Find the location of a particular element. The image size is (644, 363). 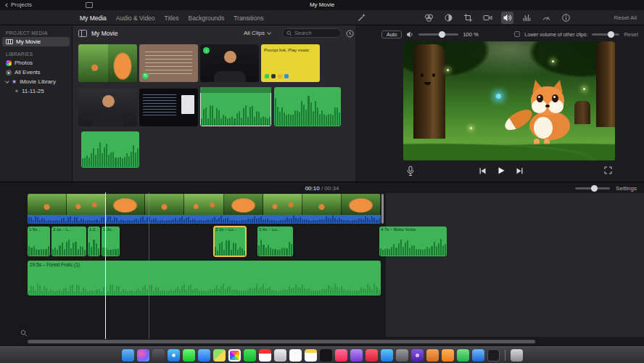

timeline-audio-clip-3: 1.2... is located at coordinates (94, 241).